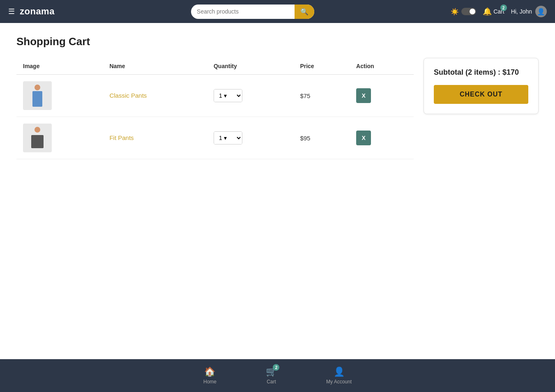 The image size is (555, 392). I want to click on footer-cart-label: Cart, so click(271, 382).